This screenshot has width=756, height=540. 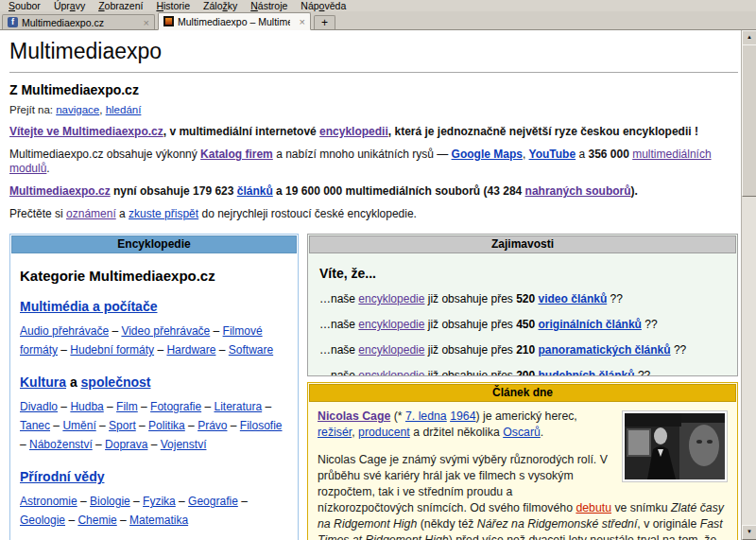 I want to click on category-link: Fyzika, so click(x=159, y=501).